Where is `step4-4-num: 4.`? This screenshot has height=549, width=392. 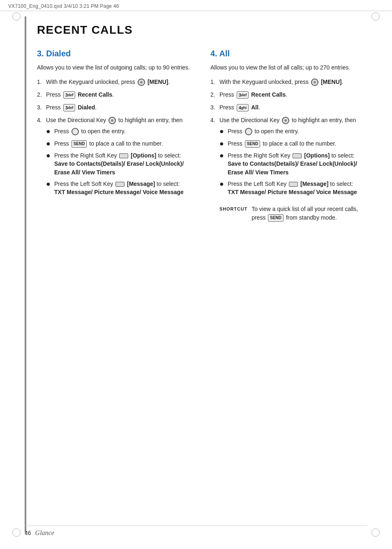 step4-4-num: 4. is located at coordinates (215, 120).